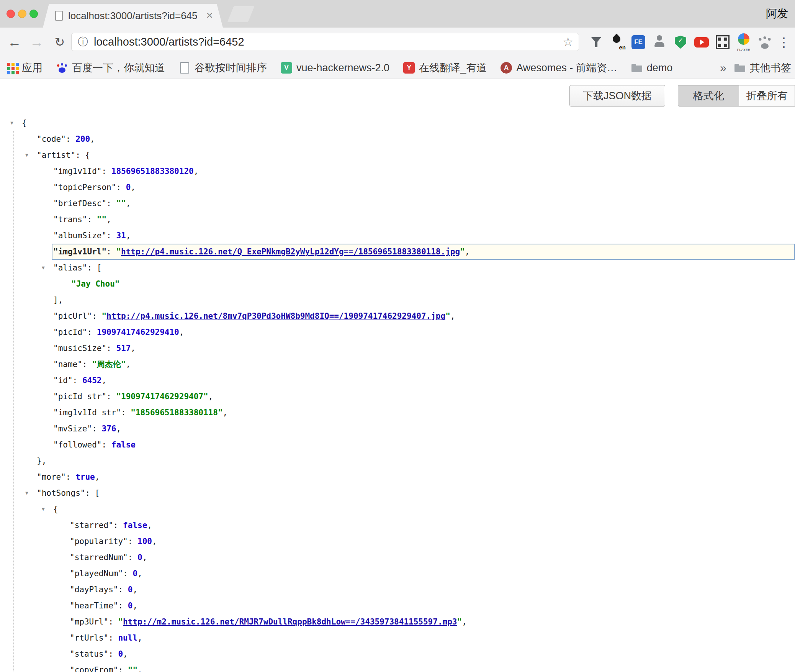 The height and width of the screenshot is (672, 795). What do you see at coordinates (121, 236) in the screenshot?
I see `json-token: 31` at bounding box center [121, 236].